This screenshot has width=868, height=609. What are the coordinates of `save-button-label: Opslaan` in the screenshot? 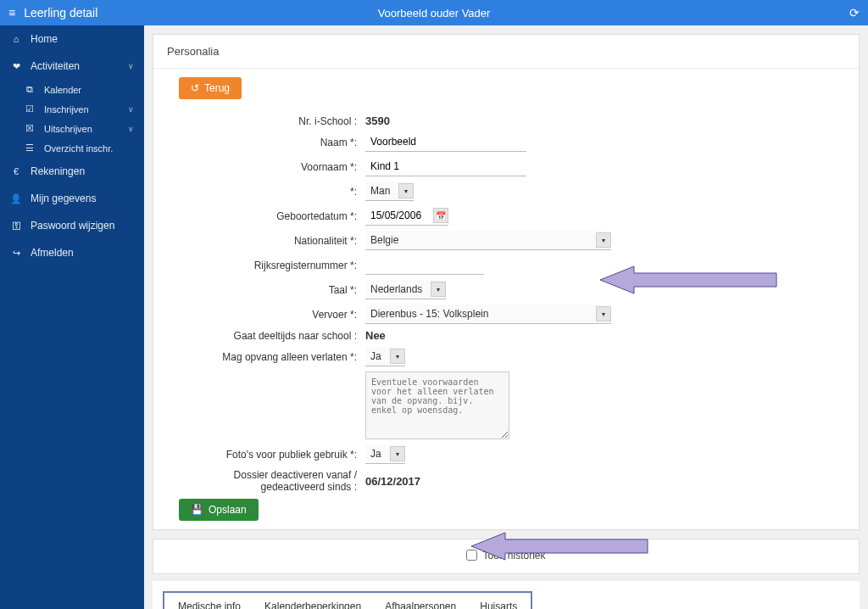 It's located at (227, 510).